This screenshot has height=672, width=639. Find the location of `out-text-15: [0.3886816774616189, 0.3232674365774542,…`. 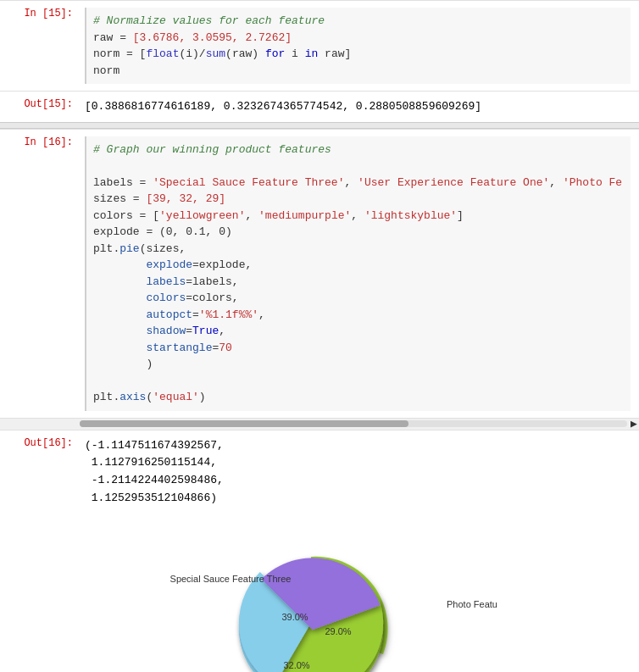

out-text-15: [0.3886816774616189, 0.3232674365774542,… is located at coordinates (358, 107).